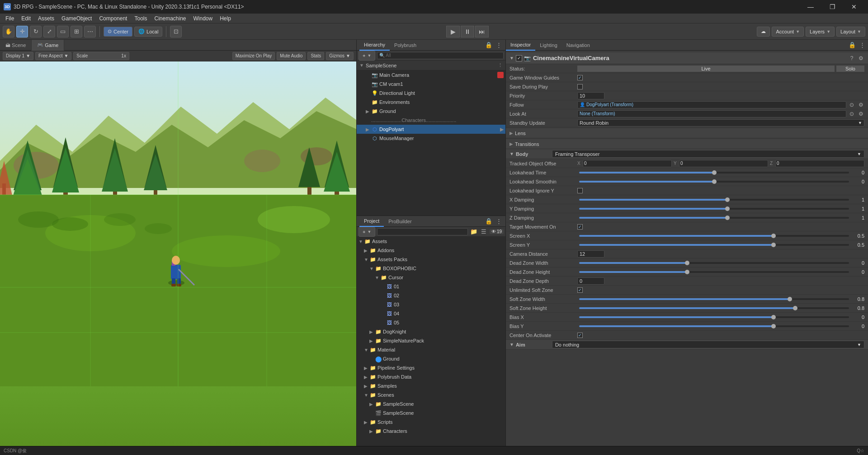 Image resolution: width=868 pixels, height=455 pixels. I want to click on project-menu-button: ⋮, so click(499, 221).